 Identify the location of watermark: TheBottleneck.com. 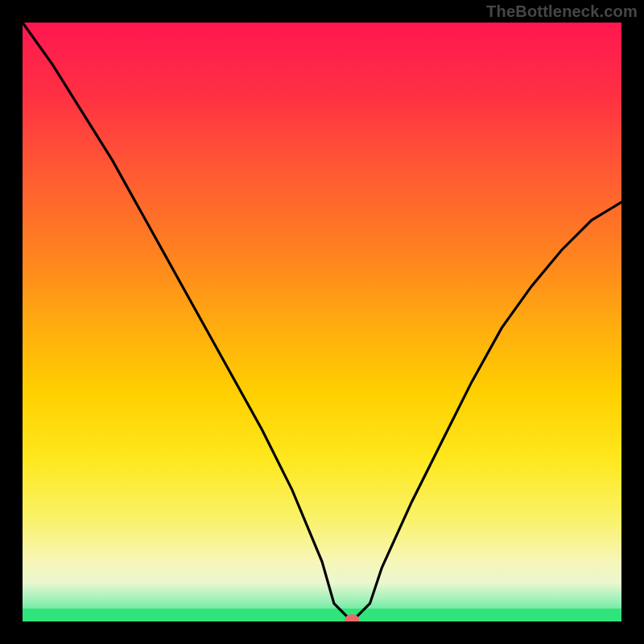
(562, 11).